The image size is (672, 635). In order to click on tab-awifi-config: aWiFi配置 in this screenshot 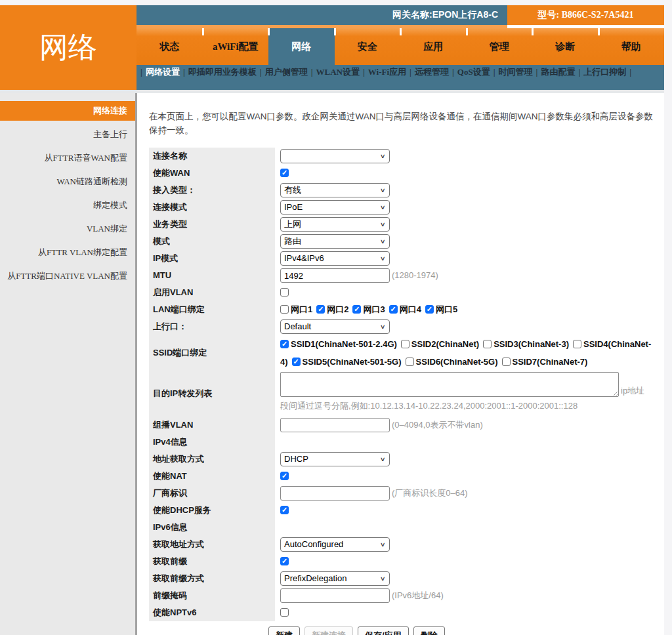, I will do `click(236, 47)`.